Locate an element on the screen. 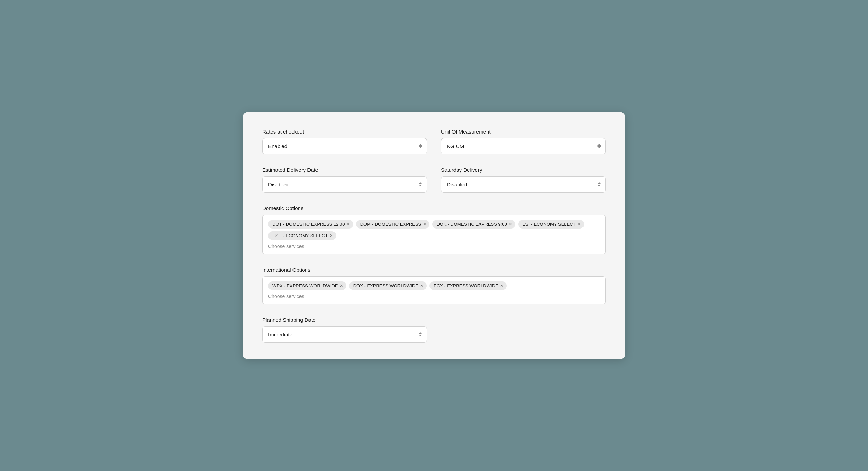 The height and width of the screenshot is (471, 868). tag: ESI - ECONOMY SELECT× is located at coordinates (551, 224).